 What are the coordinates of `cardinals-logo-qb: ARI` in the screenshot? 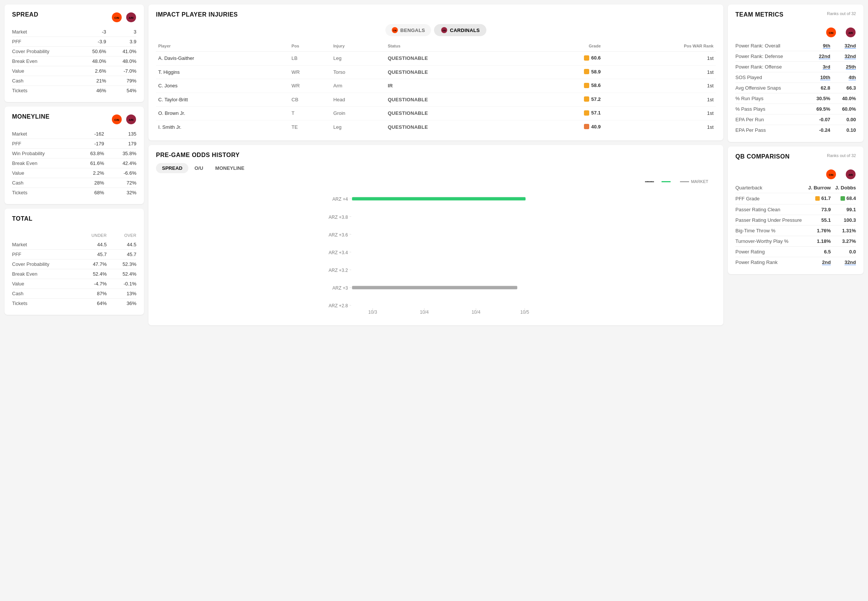 It's located at (851, 174).